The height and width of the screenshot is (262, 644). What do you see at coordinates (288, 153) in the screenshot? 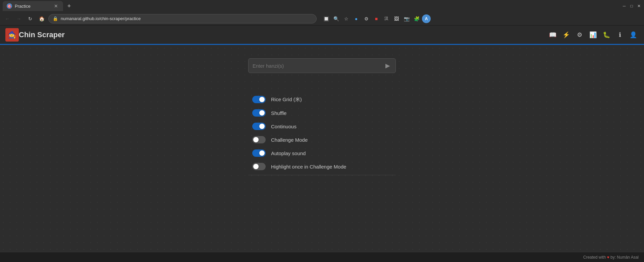
I see `autoplay-sound-label: Autoplay sound` at bounding box center [288, 153].